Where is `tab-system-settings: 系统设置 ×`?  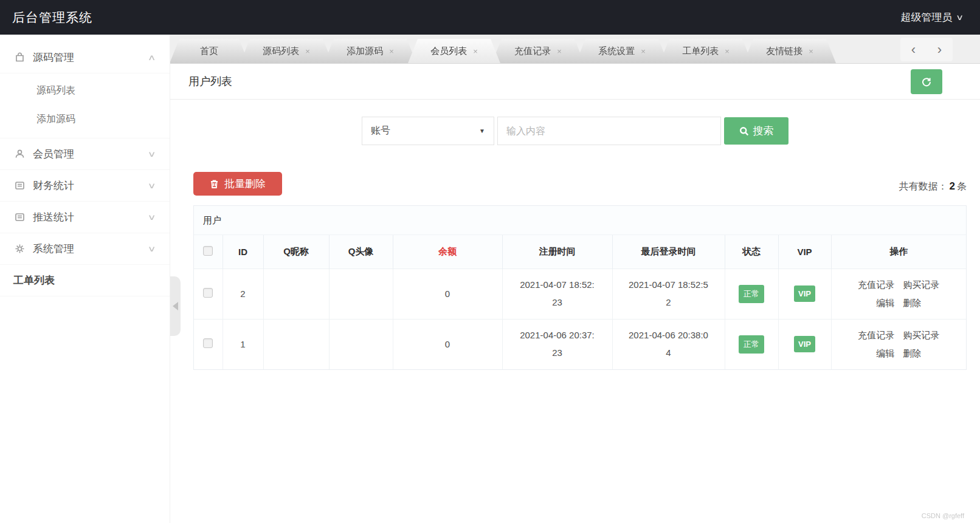
tab-system-settings: 系统设置 × is located at coordinates (622, 51).